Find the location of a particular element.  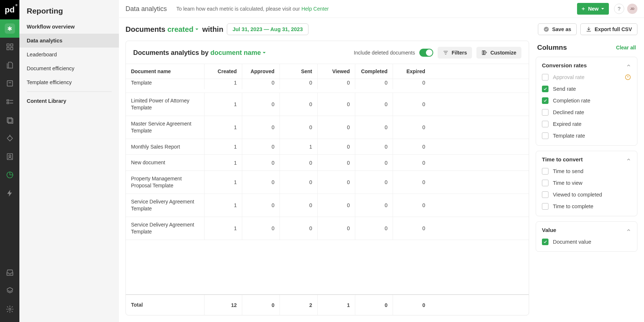

sidebar-item: Workflow overview is located at coordinates (69, 27).